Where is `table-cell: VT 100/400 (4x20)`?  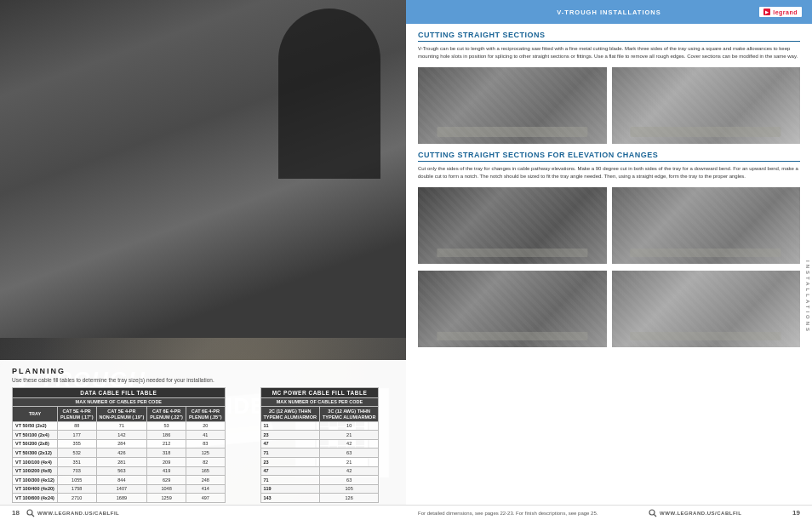
table-cell: VT 100/400 (4x20) is located at coordinates (36, 489).